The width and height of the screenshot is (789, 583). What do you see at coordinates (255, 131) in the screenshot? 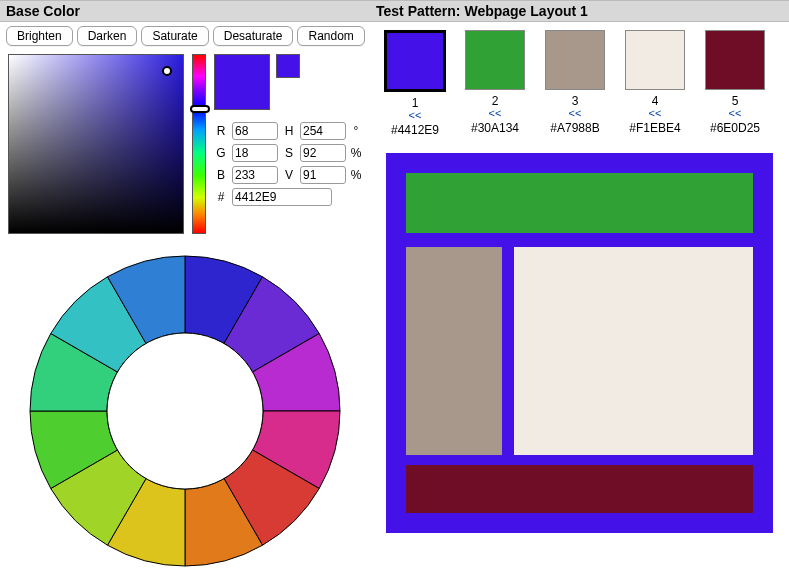
I see `r-input` at bounding box center [255, 131].